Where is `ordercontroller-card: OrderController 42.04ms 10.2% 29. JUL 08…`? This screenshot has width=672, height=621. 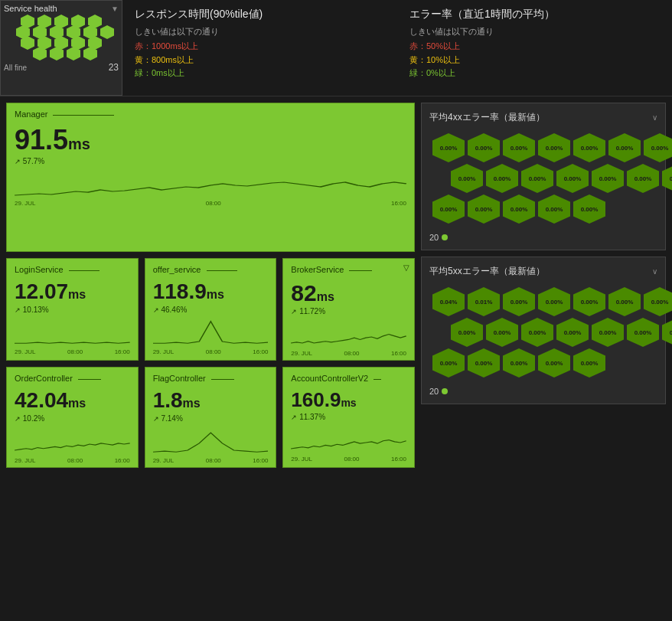 ordercontroller-card: OrderController 42.04ms 10.2% 29. JUL 08… is located at coordinates (72, 417).